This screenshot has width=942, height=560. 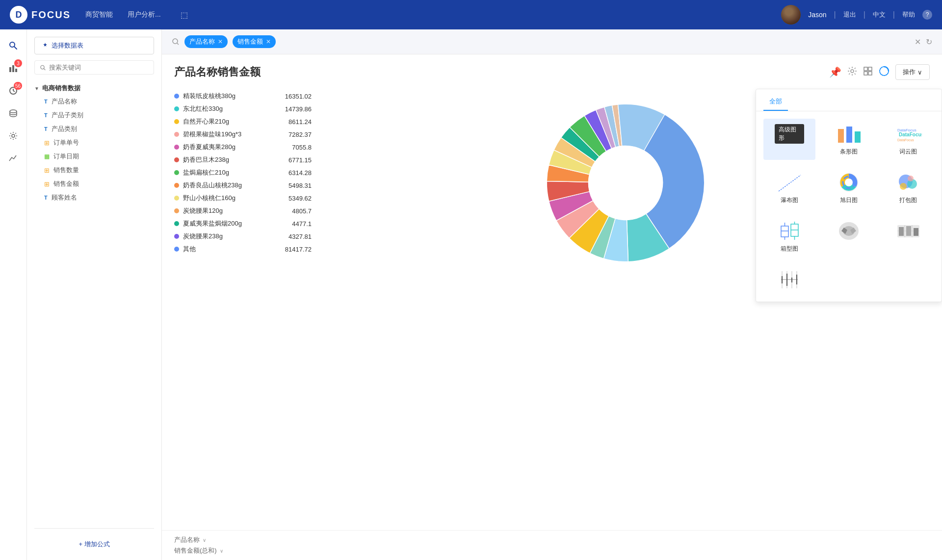 I want to click on legend-item-5: 奶香巴旦木238g 6771.15, so click(x=243, y=160).